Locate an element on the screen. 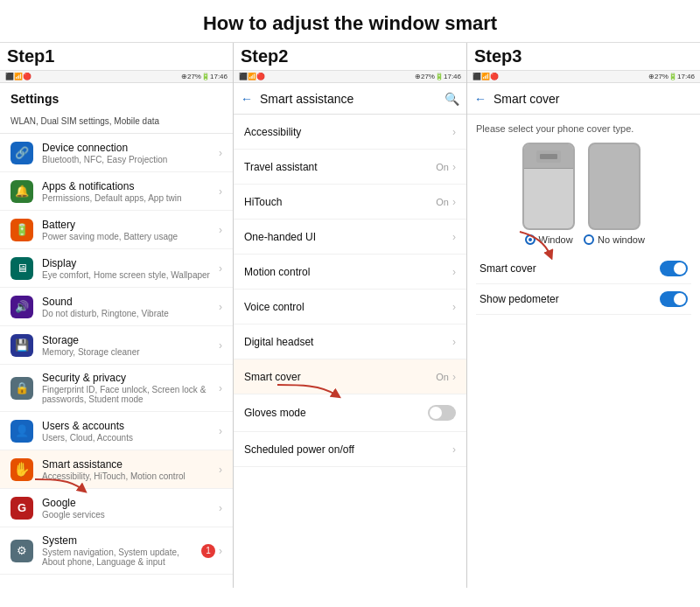 This screenshot has width=700, height=607. one-handed-ui-label: One-handed UI is located at coordinates (280, 237).